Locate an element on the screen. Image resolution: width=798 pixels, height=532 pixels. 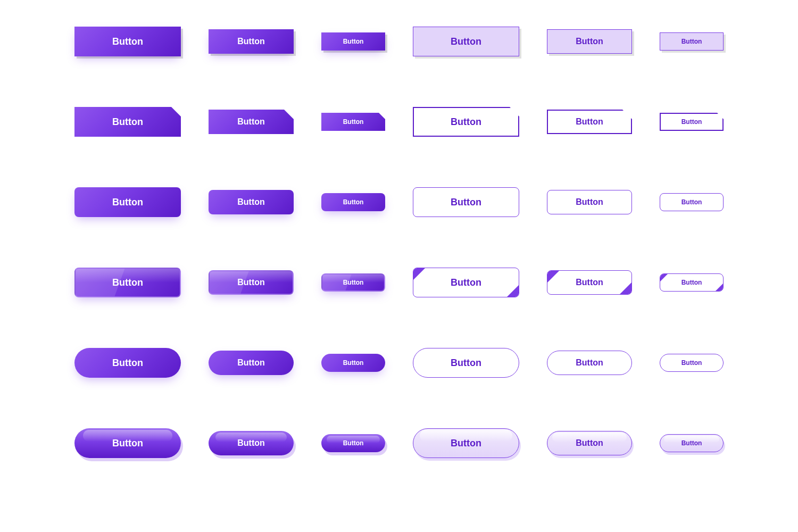
button-glossy-outlined-large: Button is located at coordinates (466, 282).